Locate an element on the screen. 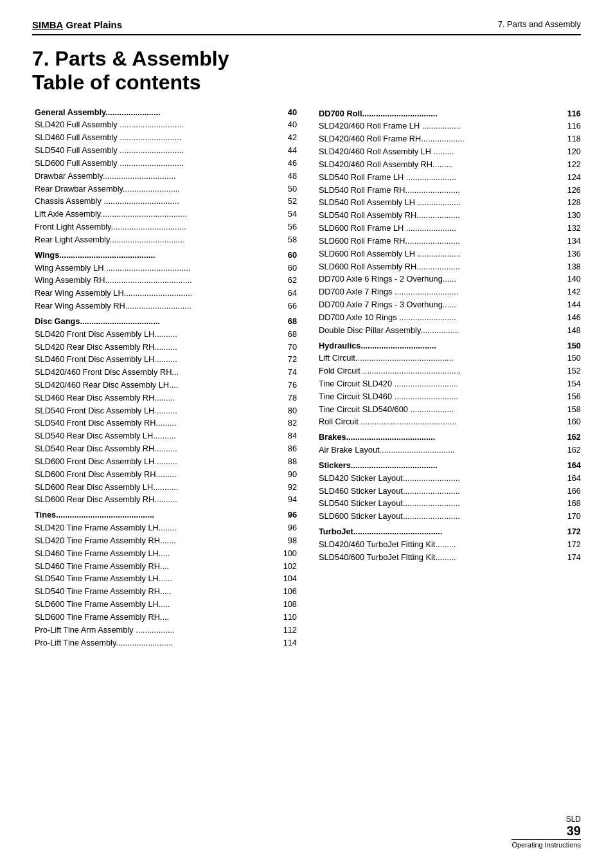 The width and height of the screenshot is (613, 868). entry-page: 142 is located at coordinates (572, 292).